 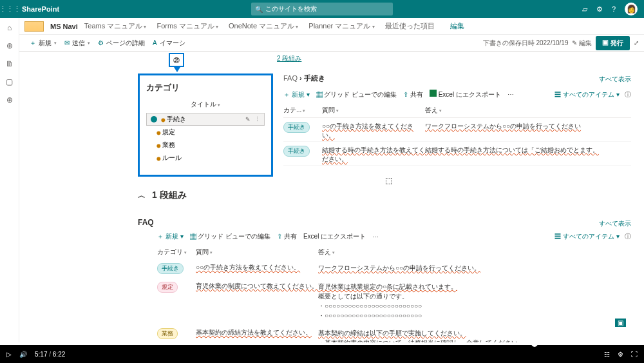 What do you see at coordinates (322, 344) in the screenshot?
I see `video-track` at bounding box center [322, 344].